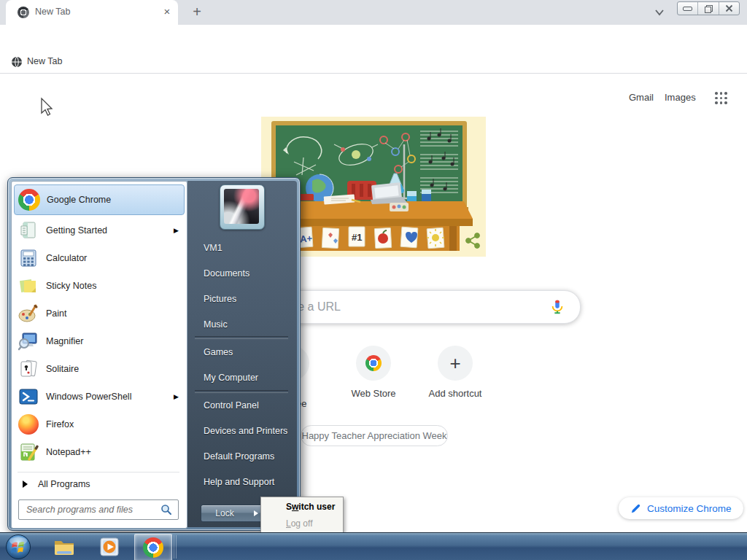 The width and height of the screenshot is (747, 560). What do you see at coordinates (153, 547) in the screenshot?
I see `taskbar-chrome-button` at bounding box center [153, 547].